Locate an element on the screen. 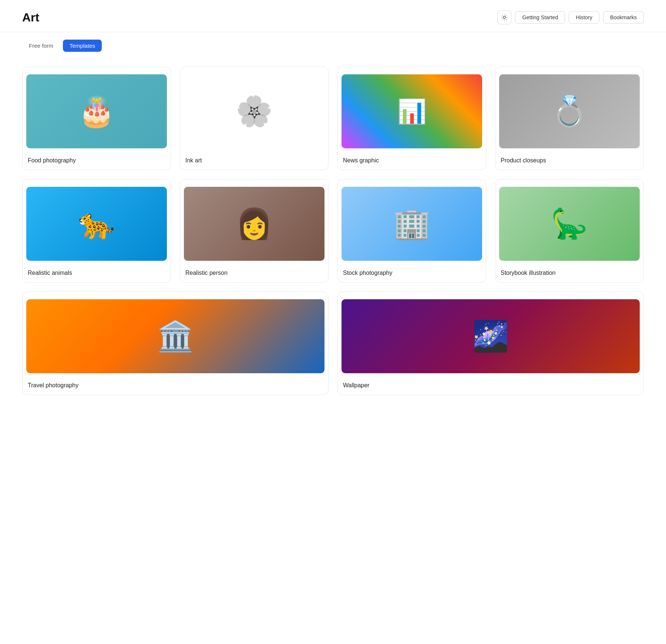  header-actions: Getting Started History Bookmarks is located at coordinates (571, 17).